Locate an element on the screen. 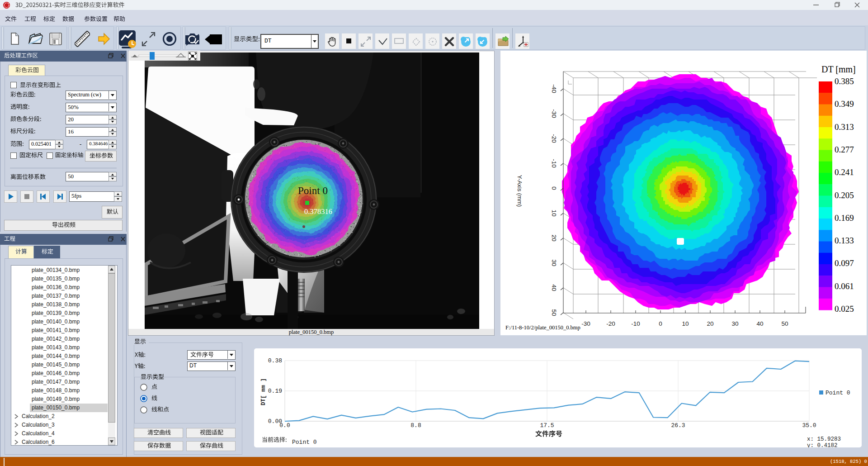 This screenshot has width=868, height=466. svg-text: 0.133 is located at coordinates (844, 241).